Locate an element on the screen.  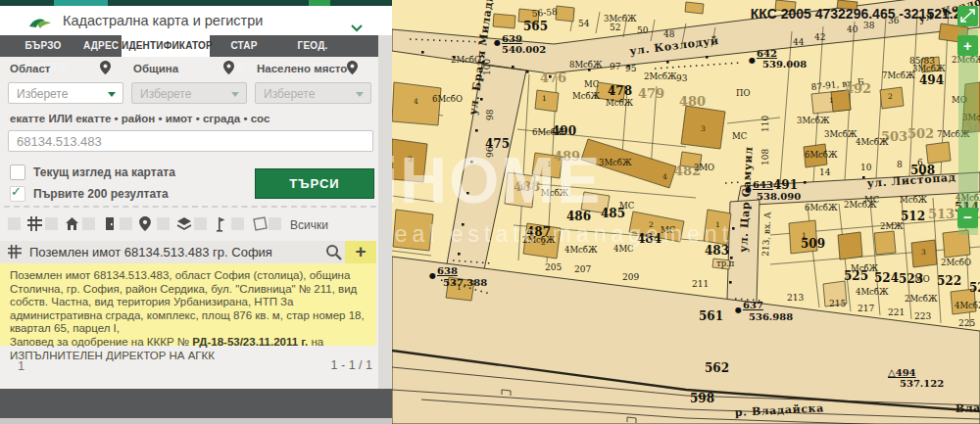
municipality-pin-icon is located at coordinates (229, 70).